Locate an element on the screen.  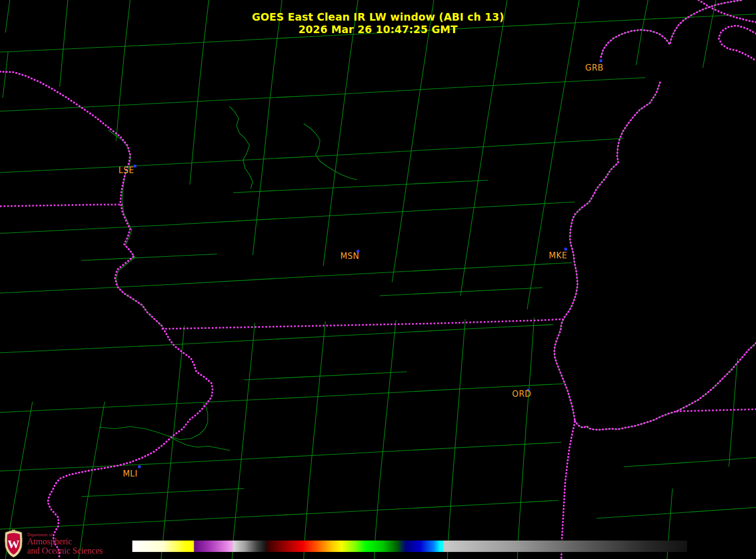
city-label-LSE: LSE is located at coordinates (127, 170).